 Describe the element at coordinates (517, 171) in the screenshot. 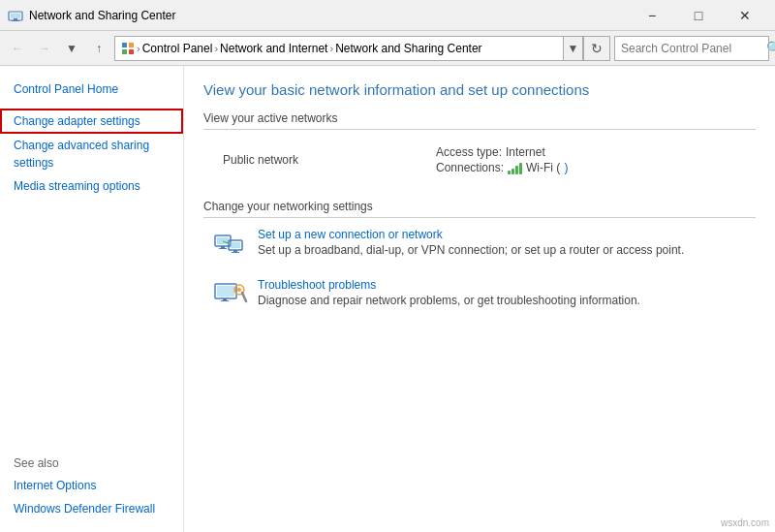

I see `bar3` at that location.